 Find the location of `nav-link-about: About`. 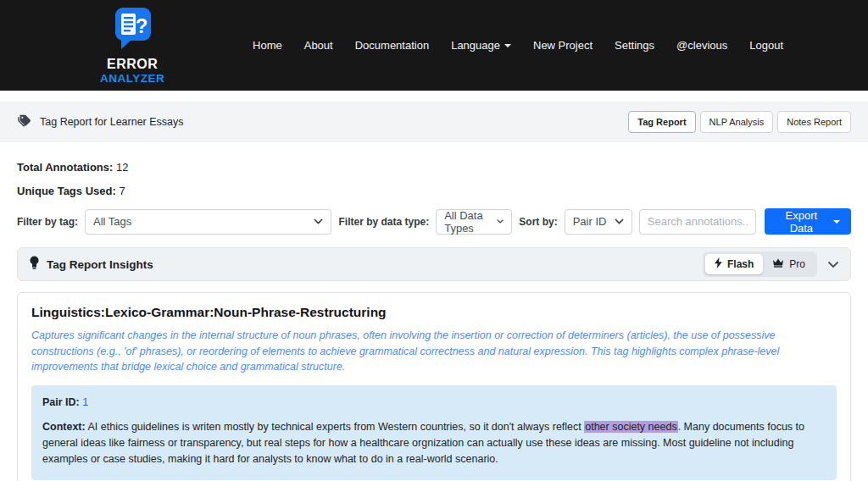

nav-link-about: About is located at coordinates (319, 46).